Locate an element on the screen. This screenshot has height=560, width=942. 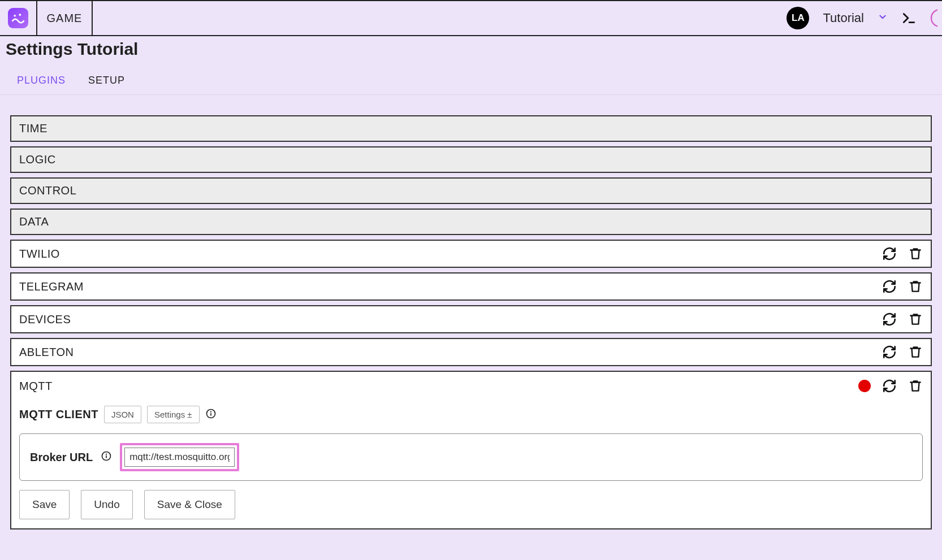
plugin-row-ableton: ABLETON is located at coordinates (471, 352).